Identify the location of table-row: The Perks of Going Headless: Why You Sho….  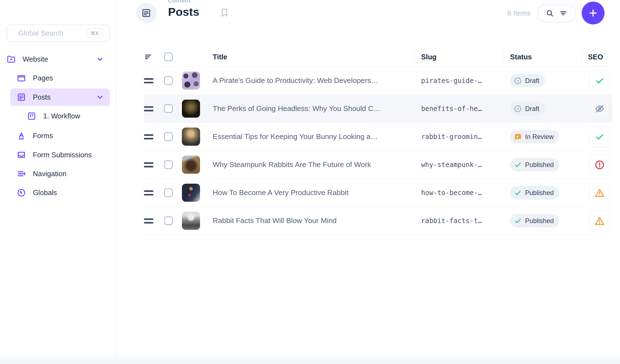
(378, 109).